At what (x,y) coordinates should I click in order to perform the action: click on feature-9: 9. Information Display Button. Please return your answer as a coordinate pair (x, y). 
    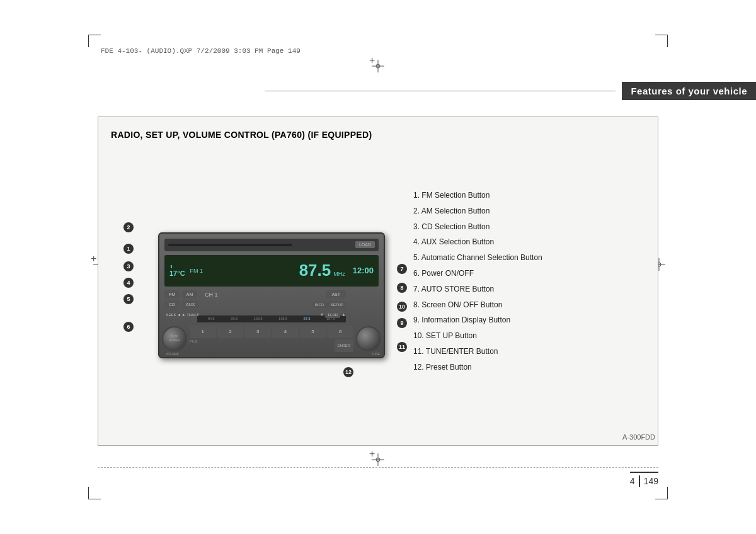
    Looking at the image, I should click on (529, 320).